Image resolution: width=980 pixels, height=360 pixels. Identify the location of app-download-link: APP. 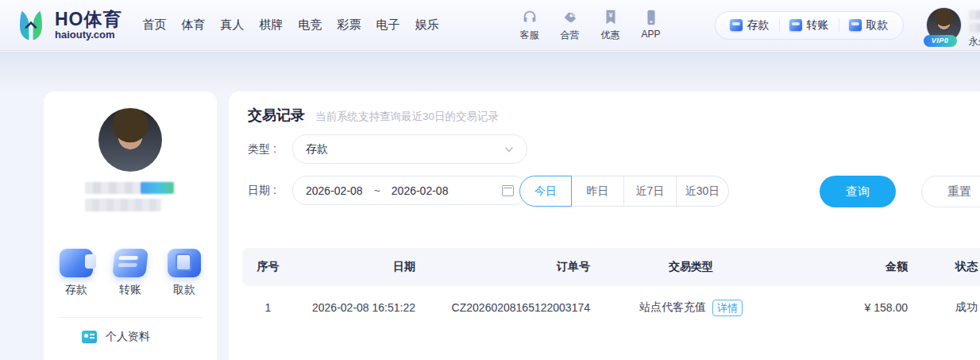
(651, 25).